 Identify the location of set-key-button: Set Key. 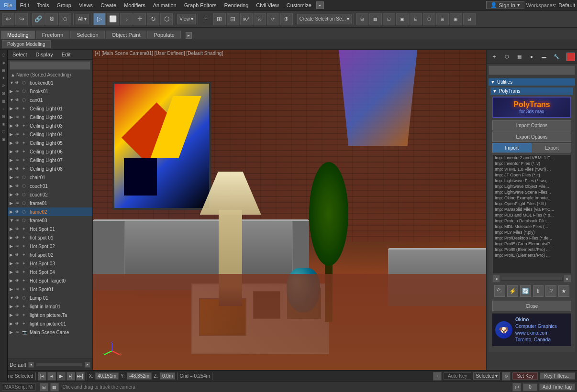
(525, 376).